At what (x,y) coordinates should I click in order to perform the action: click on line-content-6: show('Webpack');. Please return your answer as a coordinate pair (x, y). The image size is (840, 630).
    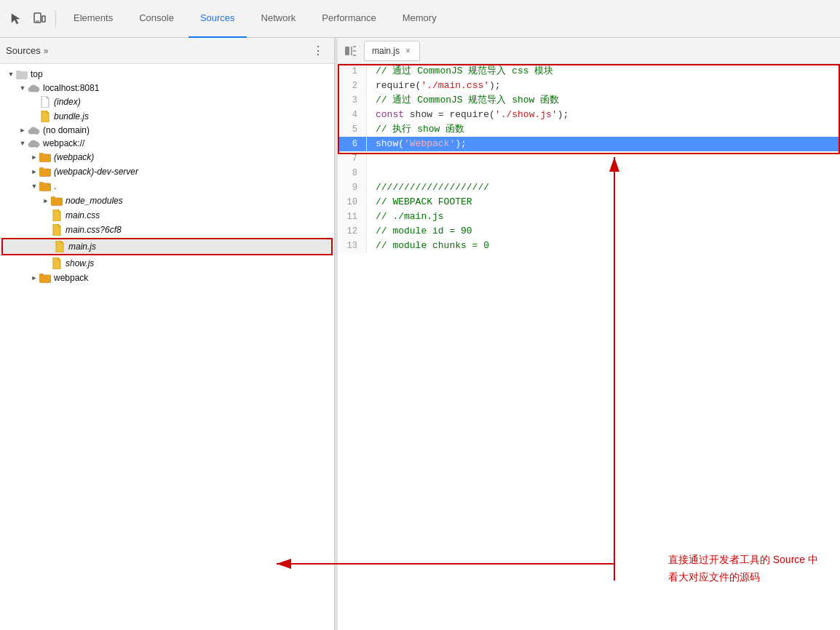
    Looking at the image, I should click on (416, 144).